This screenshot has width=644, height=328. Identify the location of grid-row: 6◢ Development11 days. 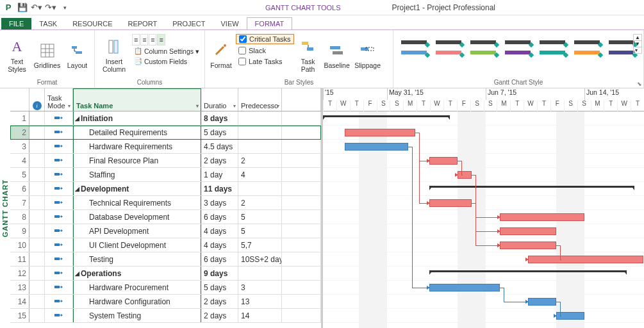
(165, 189).